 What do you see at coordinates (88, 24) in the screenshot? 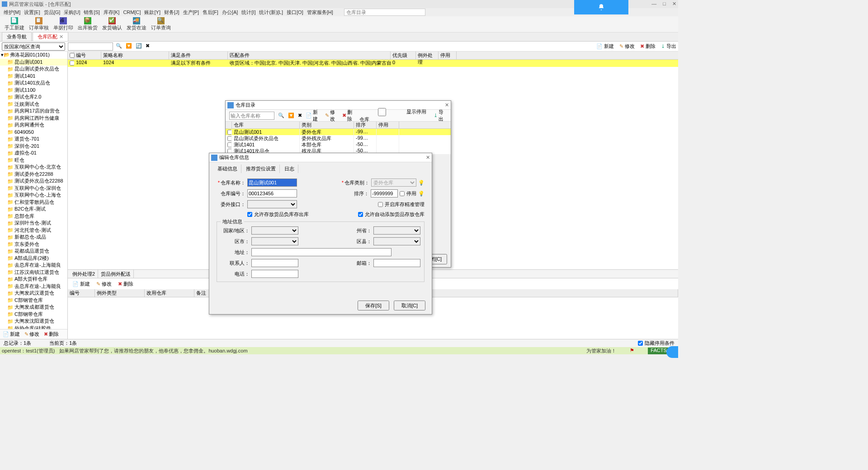
I see `tb-outbound: 📦出库验货` at bounding box center [88, 24].